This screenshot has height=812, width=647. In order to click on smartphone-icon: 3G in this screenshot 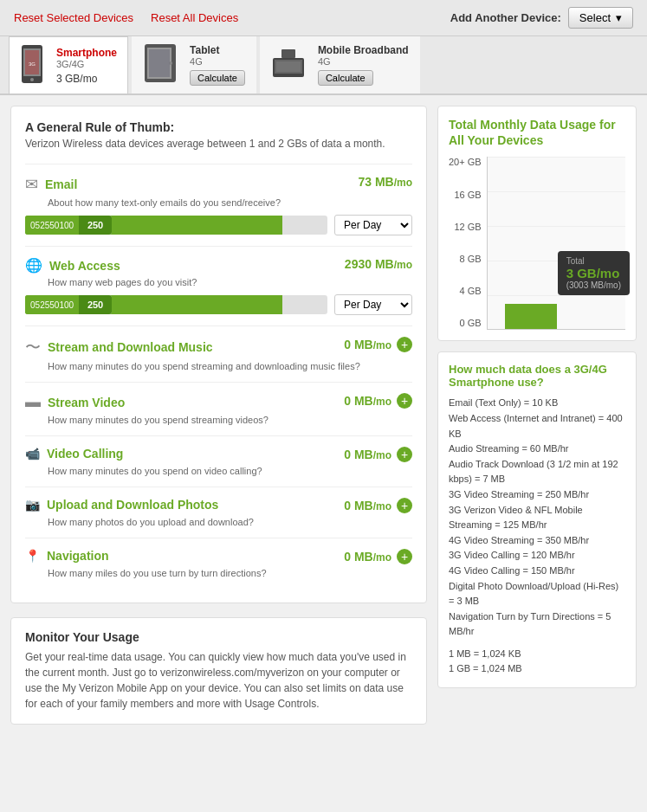, I will do `click(32, 66)`.